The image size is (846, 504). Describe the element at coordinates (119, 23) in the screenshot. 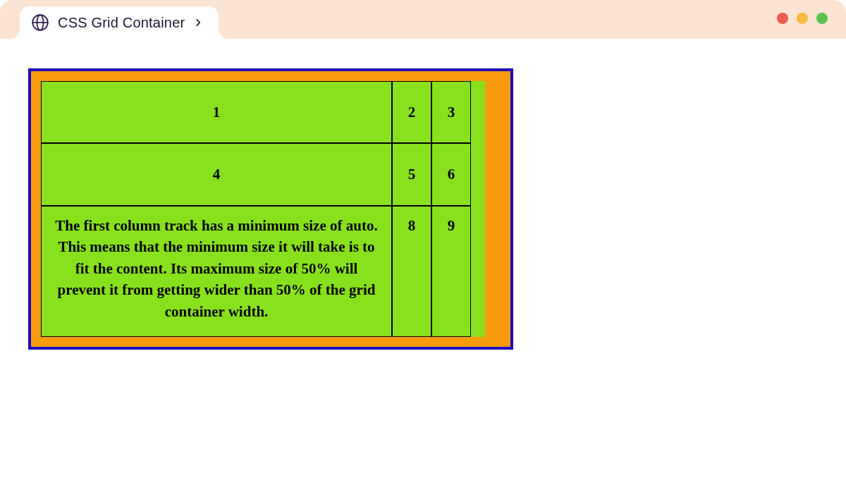

I see `browser-tab: CSS Grid Container` at that location.